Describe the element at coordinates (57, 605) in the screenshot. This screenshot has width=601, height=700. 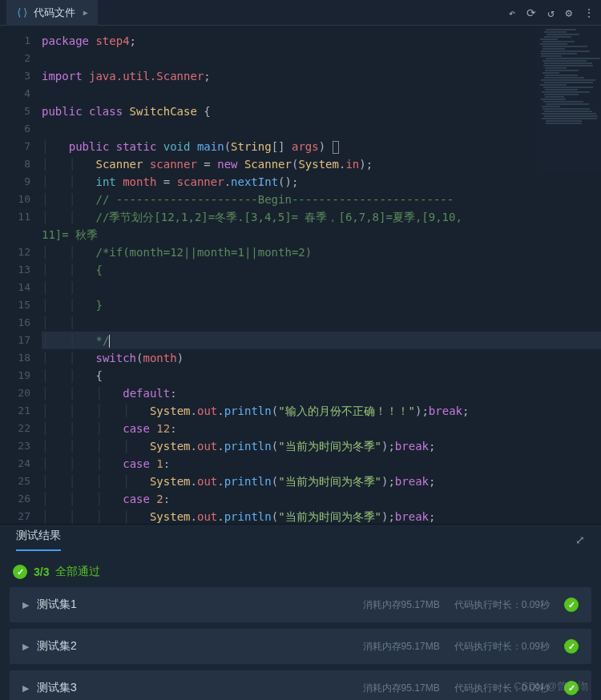
I see `test-name: 测试集1` at that location.